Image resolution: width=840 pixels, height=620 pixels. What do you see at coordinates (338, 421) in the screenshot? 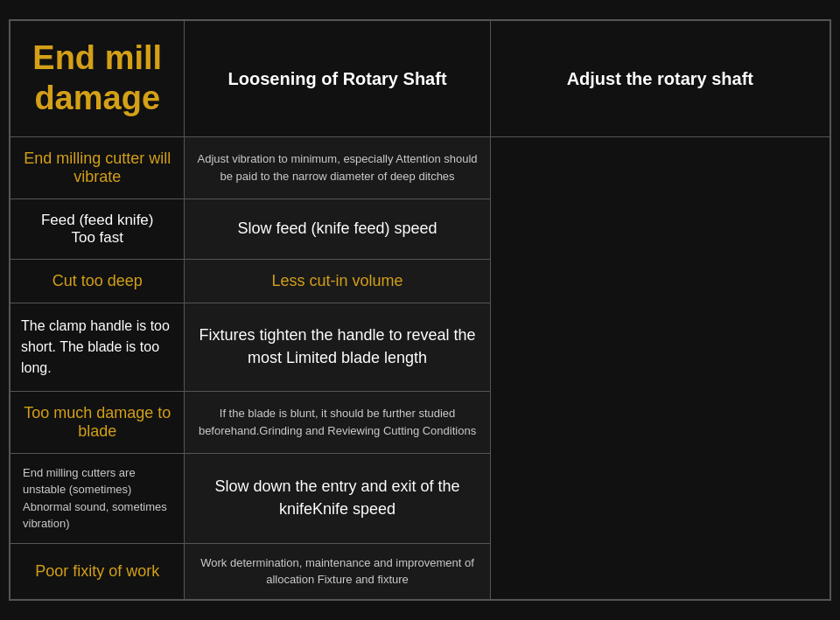
I see `cell-right-4: If the blade is blunt, it should be furt…` at bounding box center [338, 421].